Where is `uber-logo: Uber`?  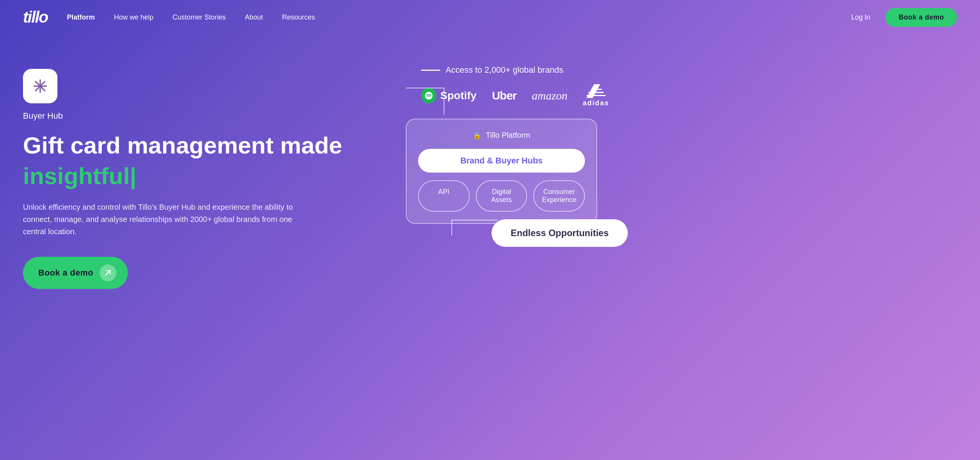 uber-logo: Uber is located at coordinates (504, 96).